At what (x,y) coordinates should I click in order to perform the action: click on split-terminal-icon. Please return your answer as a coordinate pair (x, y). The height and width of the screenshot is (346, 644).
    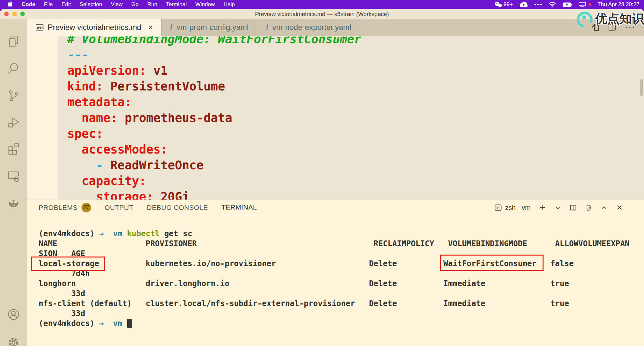
    Looking at the image, I should click on (573, 208).